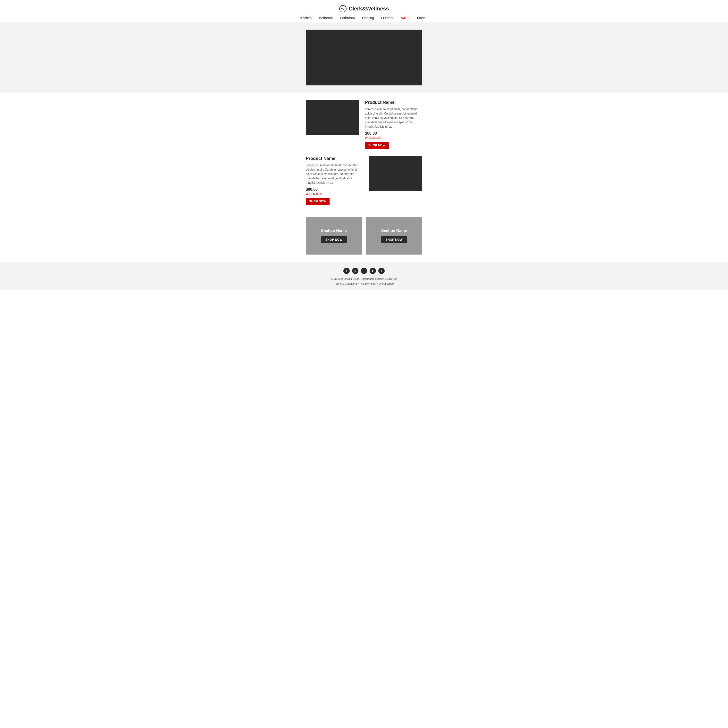  What do you see at coordinates (394, 138) in the screenshot?
I see `product-was-price-1: WAS $00.00` at bounding box center [394, 138].